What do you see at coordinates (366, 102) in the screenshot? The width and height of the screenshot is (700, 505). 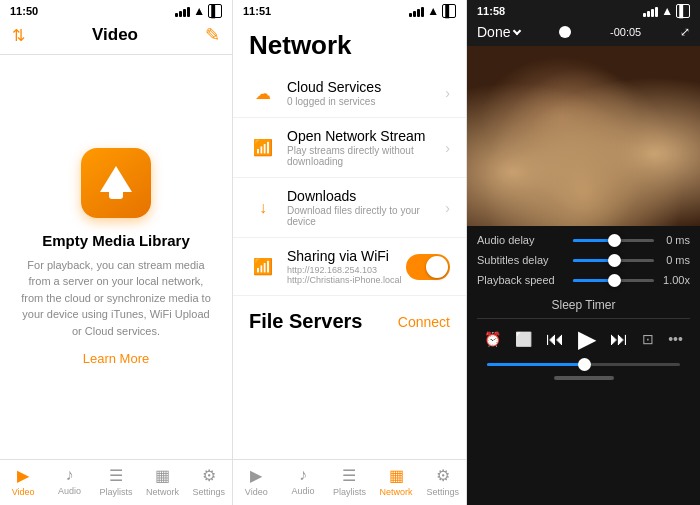 I see `cloud-services-subtitle: 0 logged in services` at bounding box center [366, 102].